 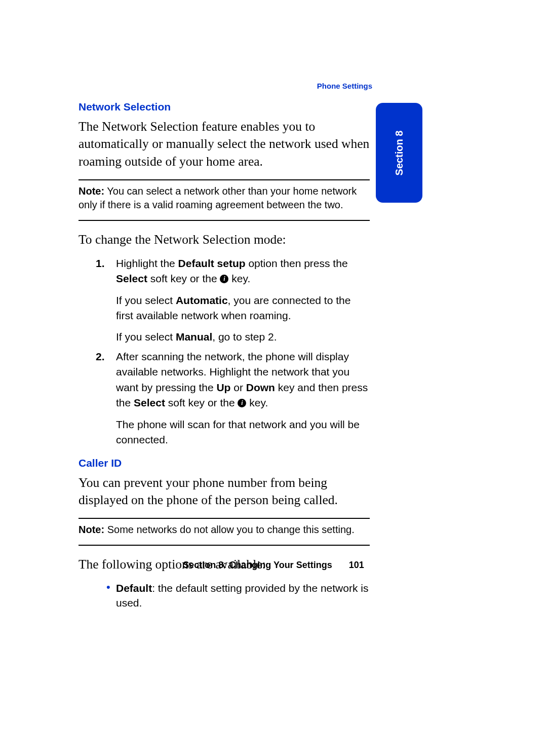 I want to click on step-para: If you select Automatic, you are connect…, so click(x=243, y=308).